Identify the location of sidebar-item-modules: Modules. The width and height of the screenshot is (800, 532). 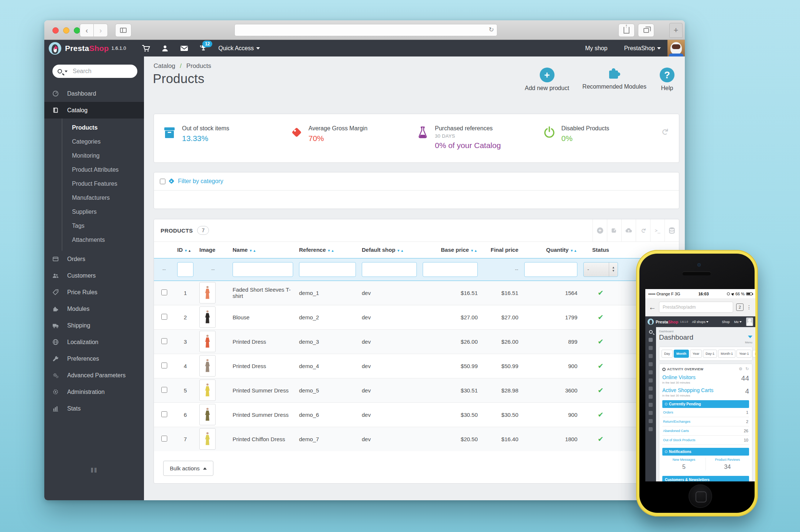
(94, 309).